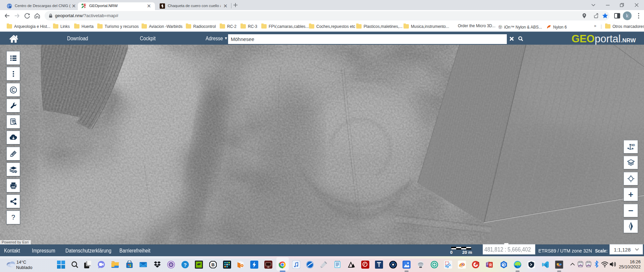 Image resolution: width=644 pixels, height=272 pixels. What do you see at coordinates (633, 145) in the screenshot?
I see `svg-text: 3D` at bounding box center [633, 145].